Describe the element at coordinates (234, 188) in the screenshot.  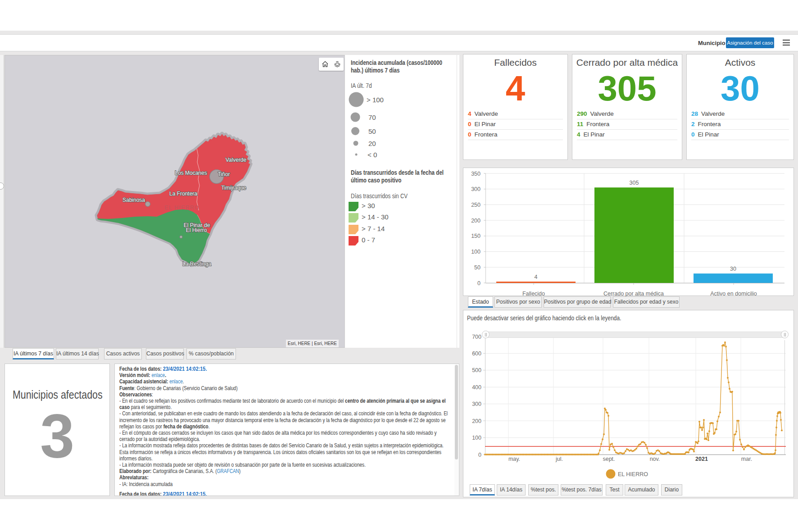
I see `svg-text: Timijraque` at that location.